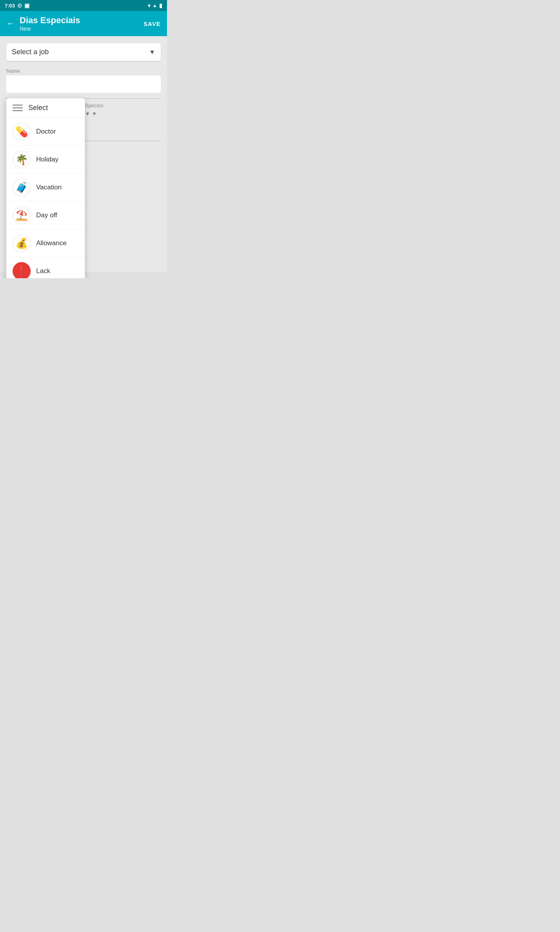 The width and height of the screenshot is (560, 932). What do you see at coordinates (38, 108) in the screenshot?
I see `dropdown-header-label: Select` at bounding box center [38, 108].